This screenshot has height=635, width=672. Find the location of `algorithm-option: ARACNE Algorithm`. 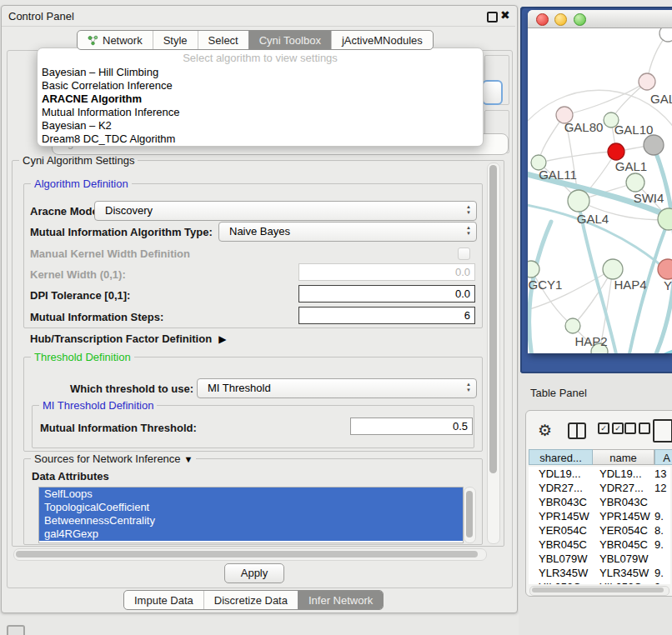

algorithm-option: ARACNE Algorithm is located at coordinates (260, 99).